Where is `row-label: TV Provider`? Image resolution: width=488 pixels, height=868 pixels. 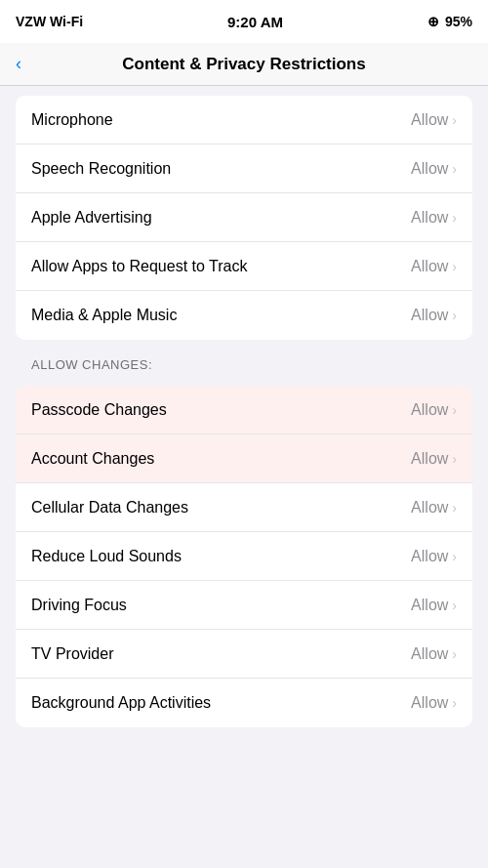
row-label: TV Provider is located at coordinates (72, 654).